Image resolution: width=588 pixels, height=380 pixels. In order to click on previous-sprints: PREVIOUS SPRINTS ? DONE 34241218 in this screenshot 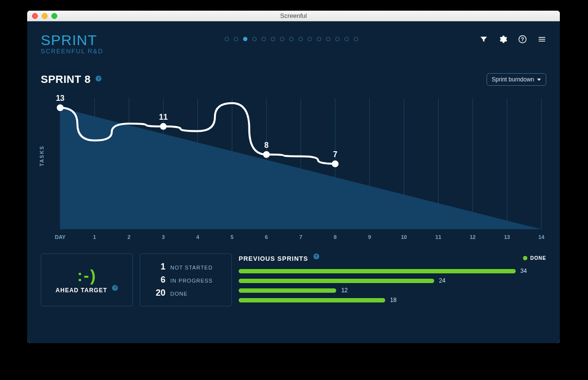, I will do `click(392, 280)`.